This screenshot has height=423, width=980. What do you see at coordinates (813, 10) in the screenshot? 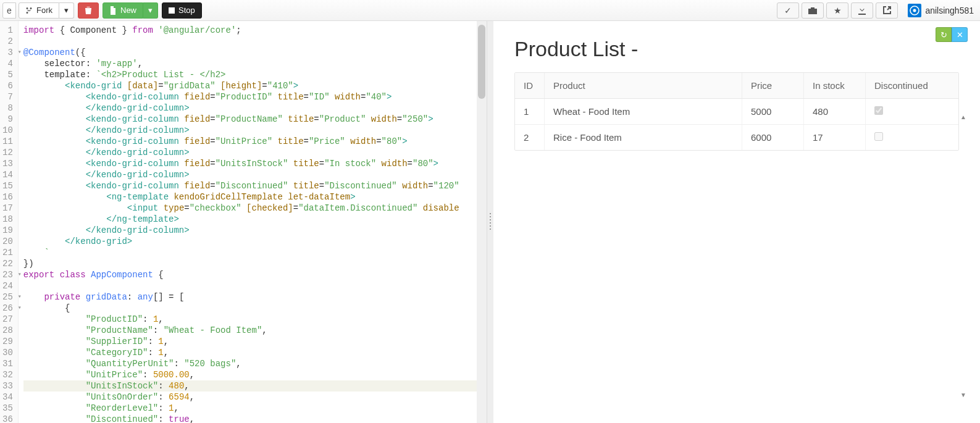
I see `briefcase-button` at bounding box center [813, 10].